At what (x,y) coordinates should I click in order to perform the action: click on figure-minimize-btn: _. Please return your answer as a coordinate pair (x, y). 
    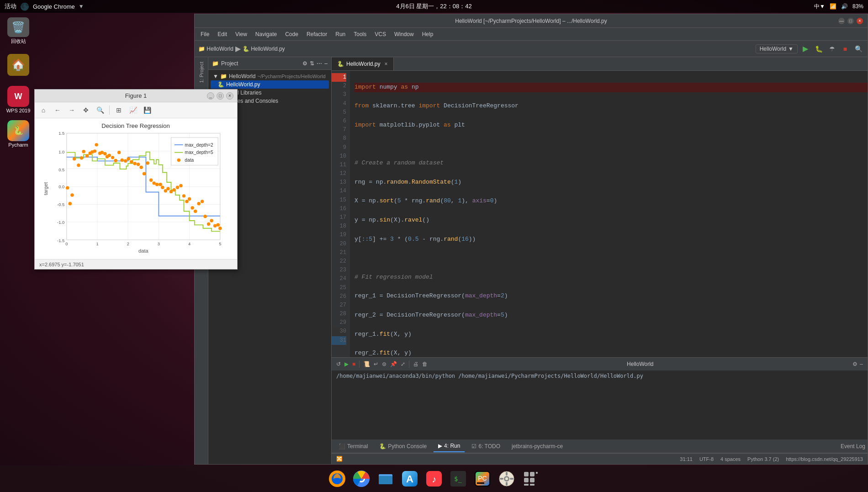
    Looking at the image, I should click on (211, 96).